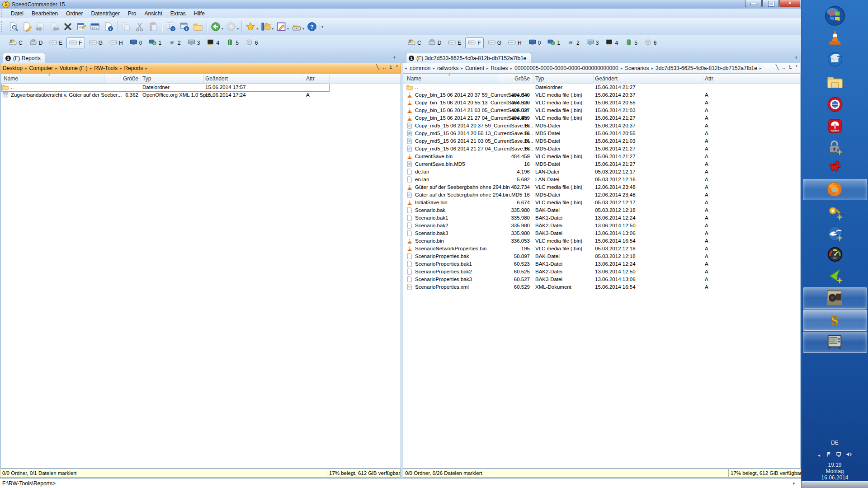 The width and height of the screenshot is (868, 488). I want to click on menu-item-hilfe: Hilfe, so click(199, 14).